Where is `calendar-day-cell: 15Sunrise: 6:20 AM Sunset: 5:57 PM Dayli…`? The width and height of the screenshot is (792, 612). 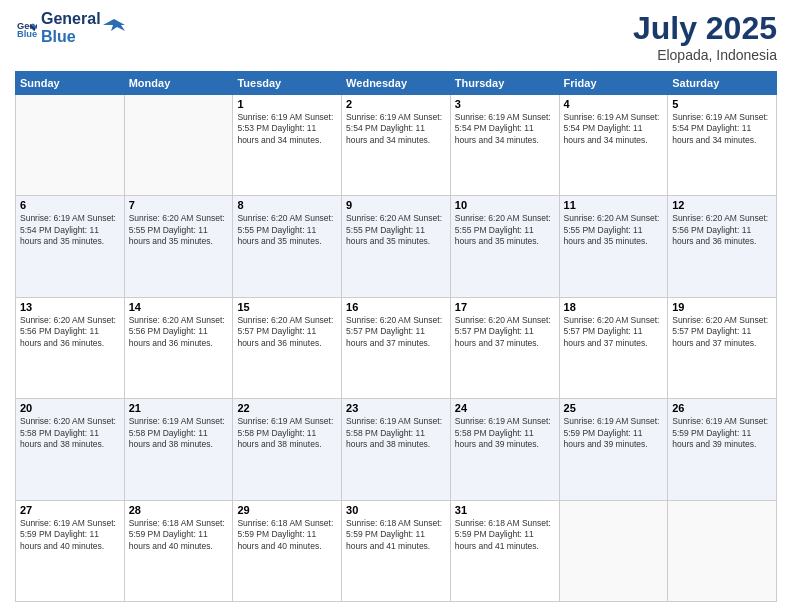
calendar-day-cell: 15Sunrise: 6:20 AM Sunset: 5:57 PM Dayli… is located at coordinates (288, 348).